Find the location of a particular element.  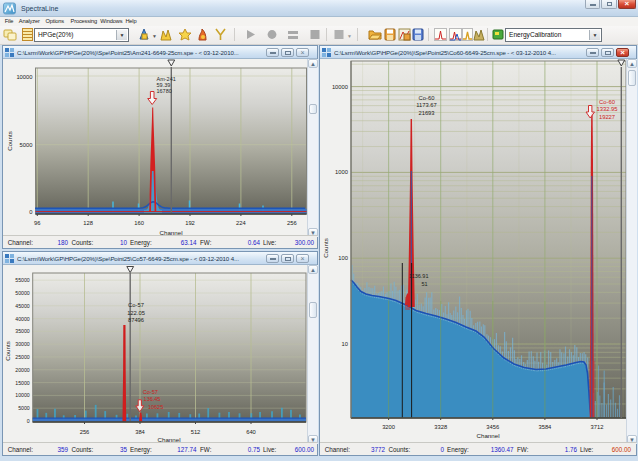

svg-text: 25000 is located at coordinates (22, 357).